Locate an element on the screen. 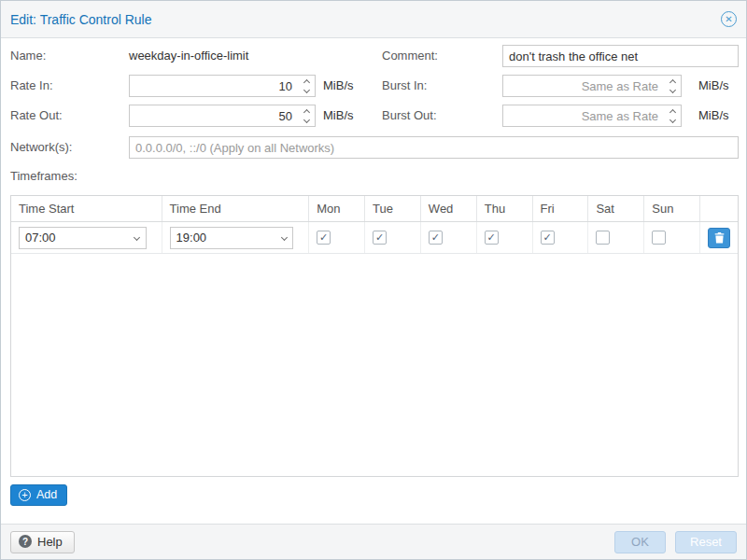 The image size is (747, 560). delete-row-button is located at coordinates (719, 238).